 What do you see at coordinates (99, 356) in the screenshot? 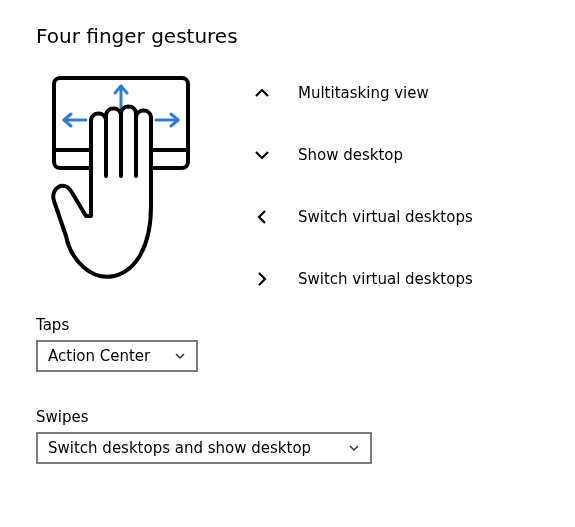
I see `taps-select-value: Action Center` at bounding box center [99, 356].